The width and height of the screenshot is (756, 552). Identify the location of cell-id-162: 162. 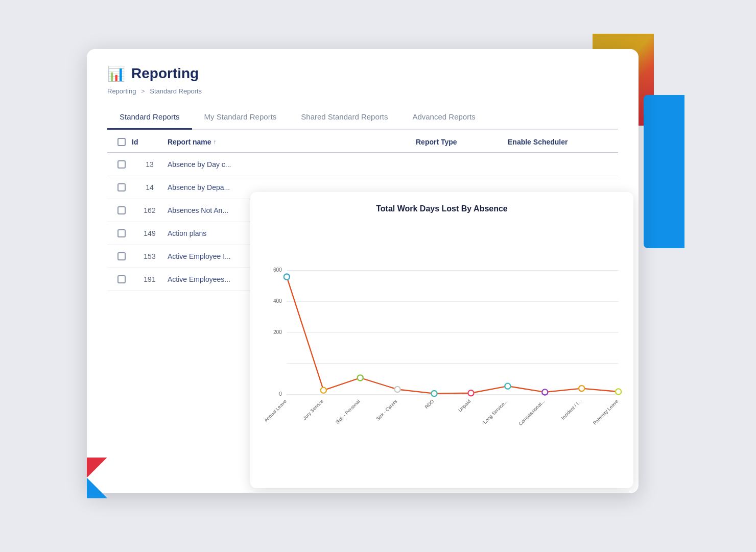
(150, 210).